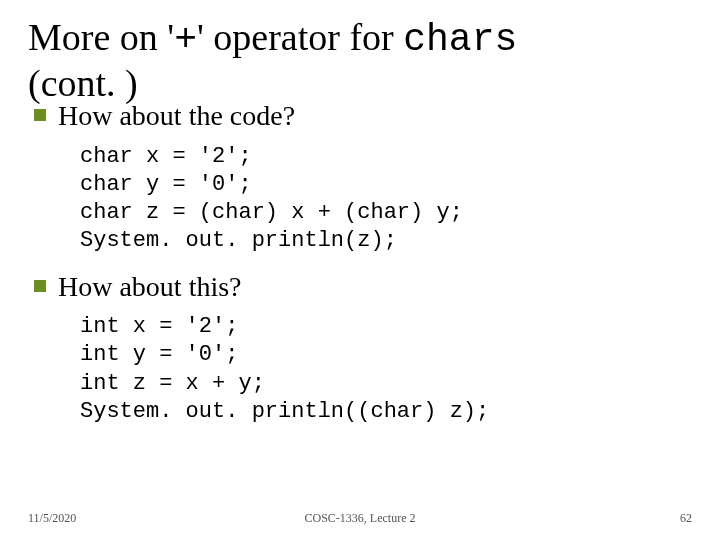  Describe the element at coordinates (360, 518) in the screenshot. I see `footer-center: COSC-1336, Lecture 2` at that location.